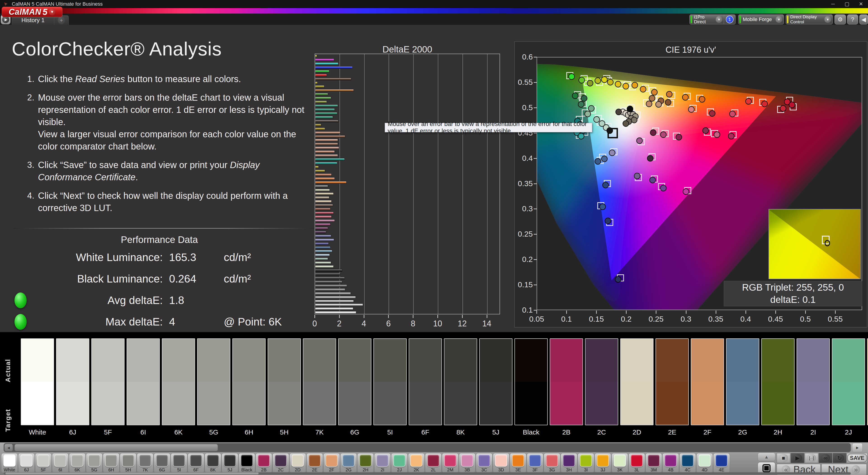 The width and height of the screenshot is (868, 475). Describe the element at coordinates (518, 463) in the screenshot. I see `swatch-button-3e: 3E` at that location.